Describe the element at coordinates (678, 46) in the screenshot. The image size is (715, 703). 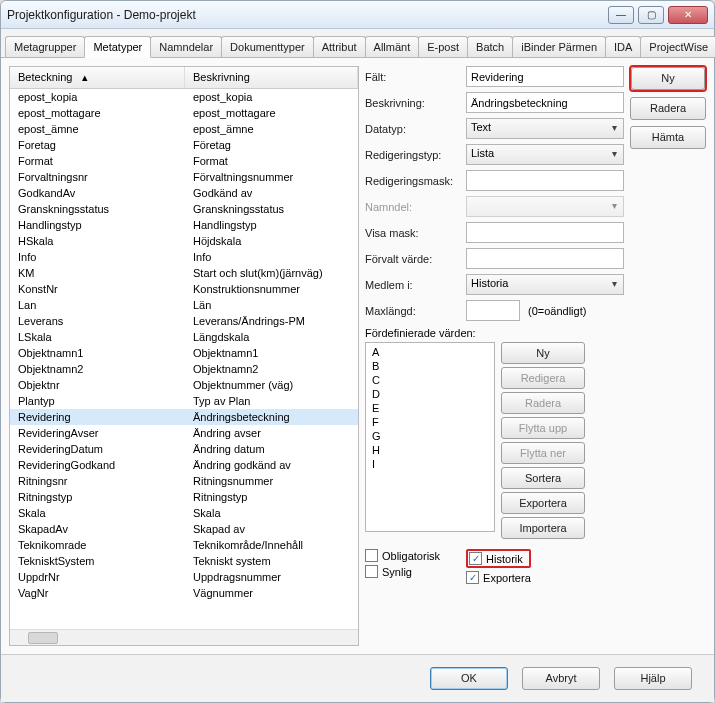
I see `tab-projectwise: ProjectWise` at that location.